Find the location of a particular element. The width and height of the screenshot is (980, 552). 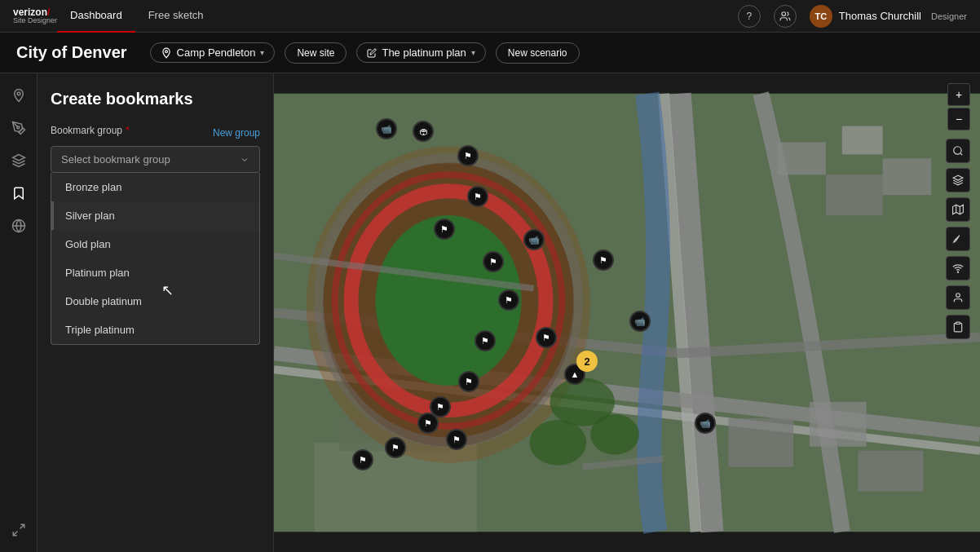

site-selector: Camp Pendleton ▾ is located at coordinates (213, 52).